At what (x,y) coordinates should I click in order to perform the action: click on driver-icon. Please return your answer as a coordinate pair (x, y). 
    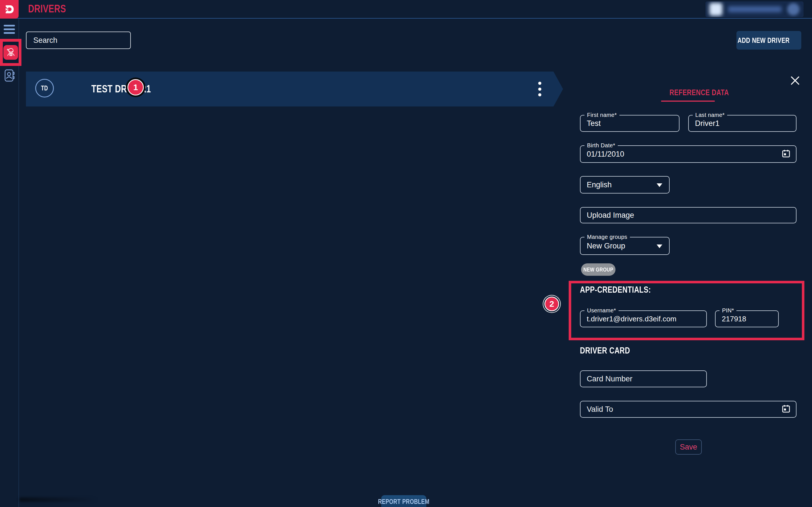
    Looking at the image, I should click on (11, 52).